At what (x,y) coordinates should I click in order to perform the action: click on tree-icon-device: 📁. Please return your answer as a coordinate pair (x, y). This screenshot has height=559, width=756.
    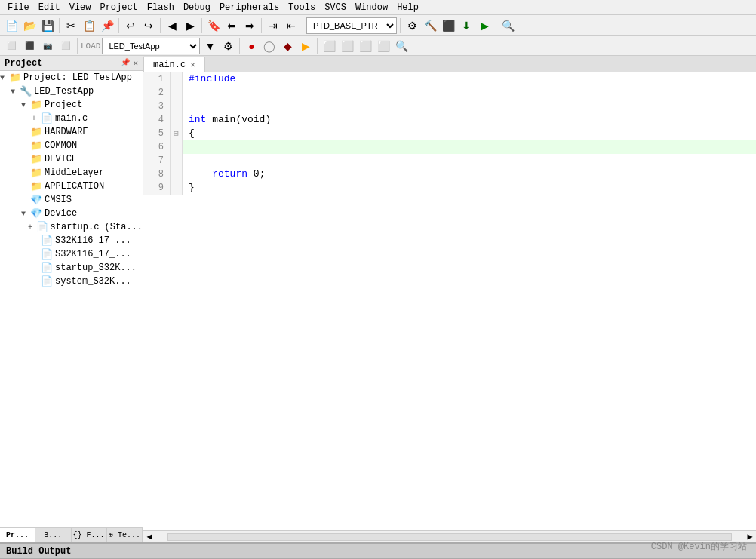
    Looking at the image, I should click on (36, 159).